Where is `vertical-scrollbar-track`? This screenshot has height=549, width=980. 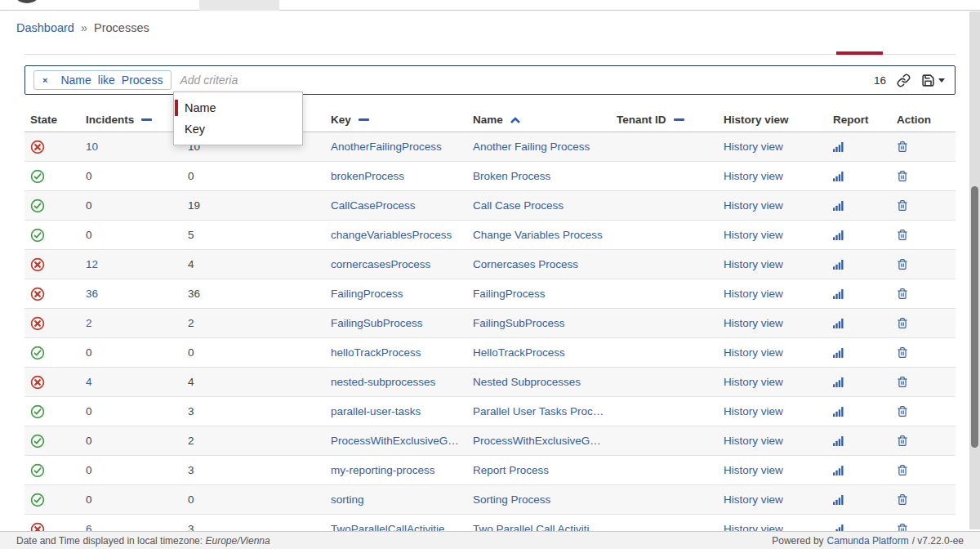
vertical-scrollbar-track is located at coordinates (975, 270).